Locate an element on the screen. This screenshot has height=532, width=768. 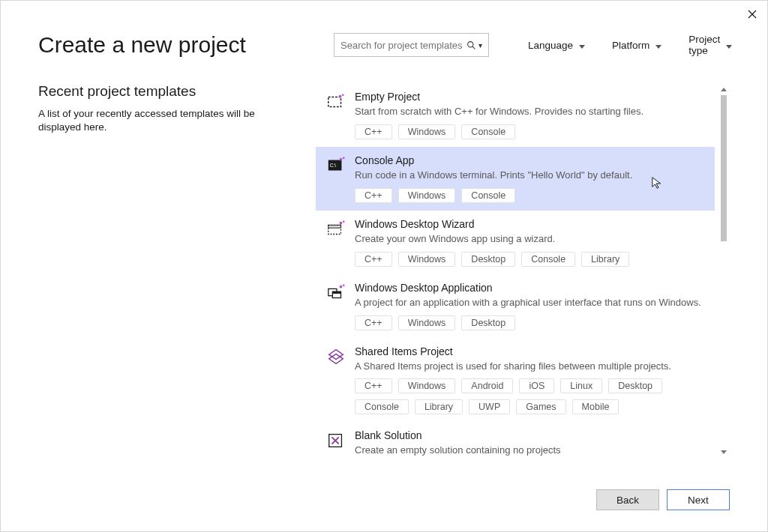
template-icon: C:\ is located at coordinates (336, 166).